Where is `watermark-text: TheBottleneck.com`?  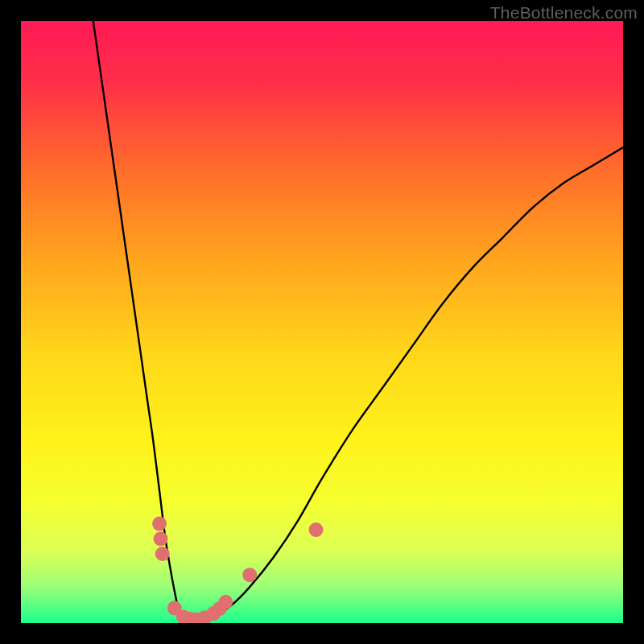
watermark-text: TheBottleneck.com is located at coordinates (564, 13).